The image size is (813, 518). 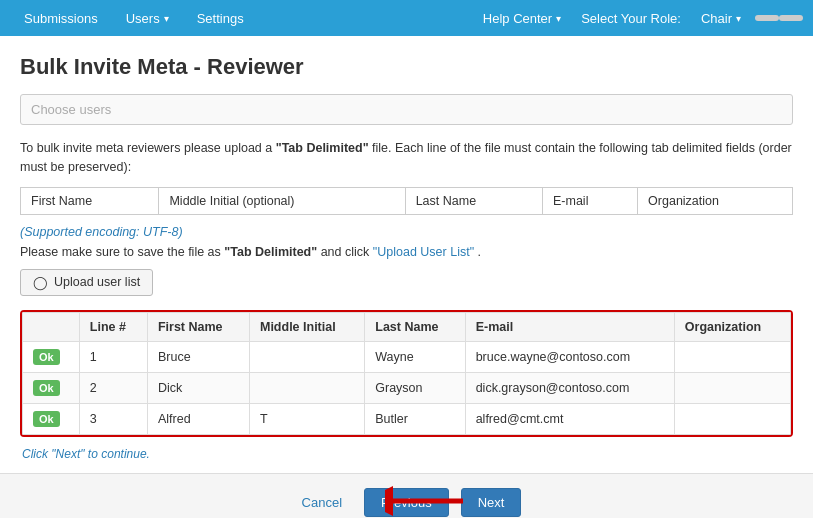 What do you see at coordinates (198, 388) in the screenshot?
I see `table-cell: Dick` at bounding box center [198, 388].